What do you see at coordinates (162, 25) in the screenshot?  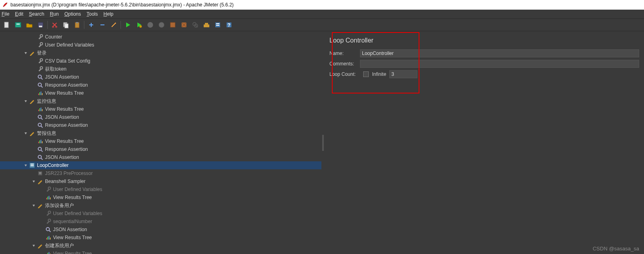 I see `shutdown-button` at bounding box center [162, 25].